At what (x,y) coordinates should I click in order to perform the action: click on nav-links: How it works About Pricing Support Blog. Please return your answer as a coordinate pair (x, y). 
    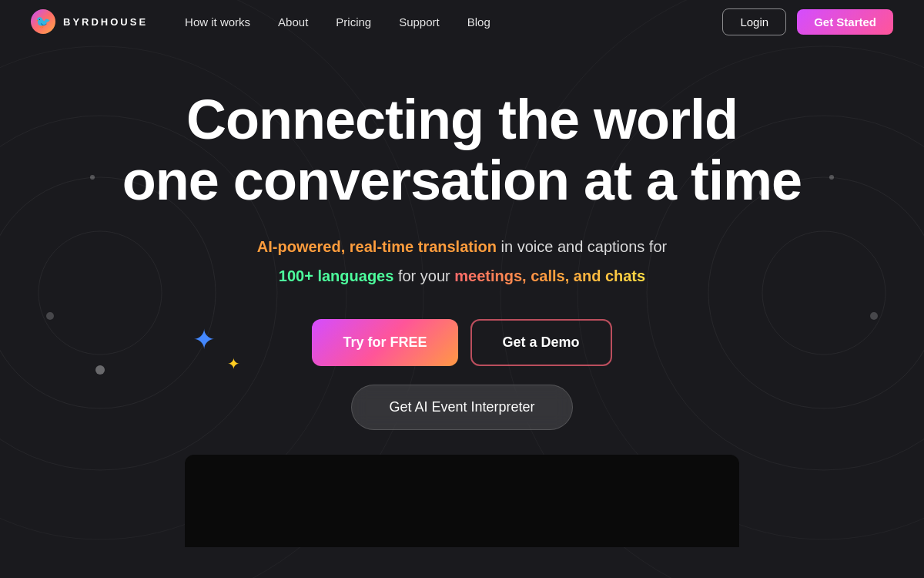
    Looking at the image, I should click on (454, 22).